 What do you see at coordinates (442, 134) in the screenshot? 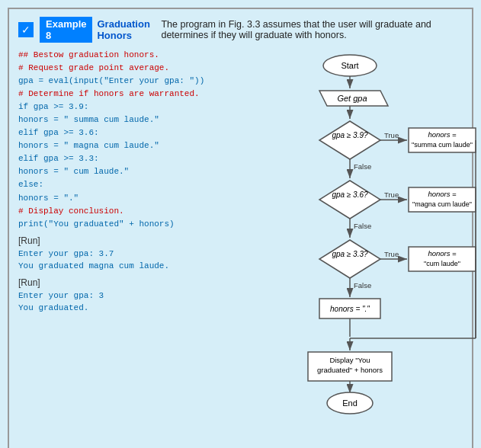
I see `box1-honors: honors =` at bounding box center [442, 134].